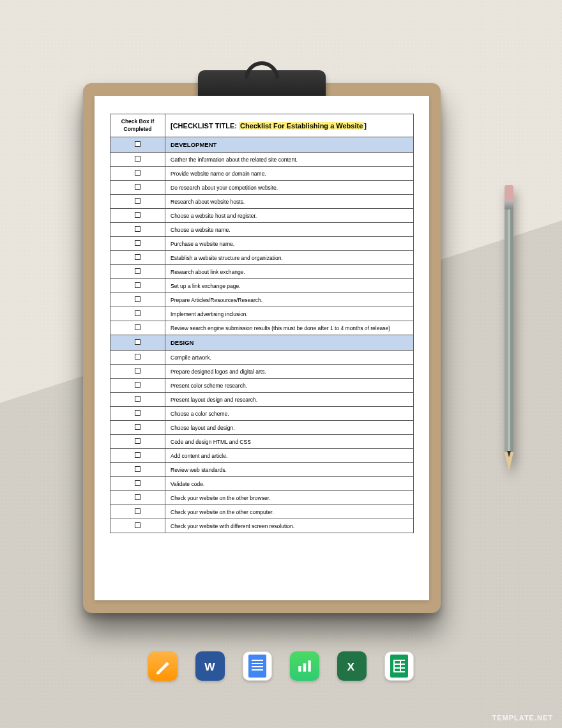  Describe the element at coordinates (138, 121) in the screenshot. I see `header-check-line1: Check Box If` at that location.